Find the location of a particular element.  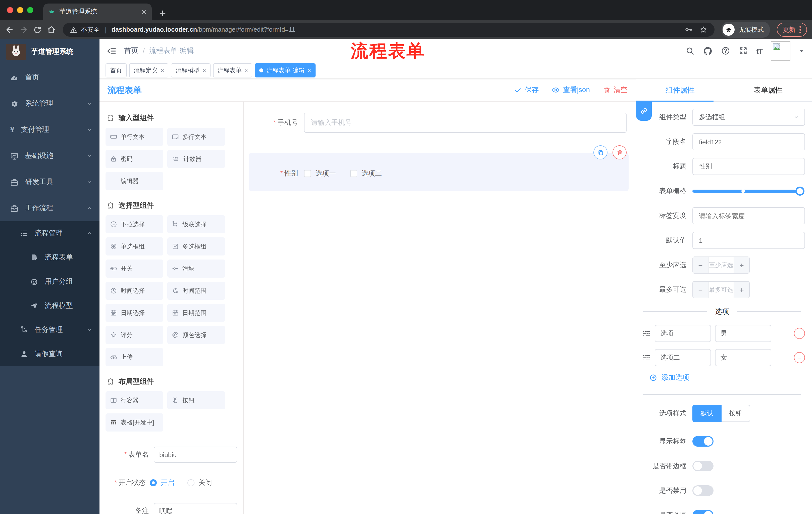

sidebar-item-workflow: 工作流程 is located at coordinates (50, 208).